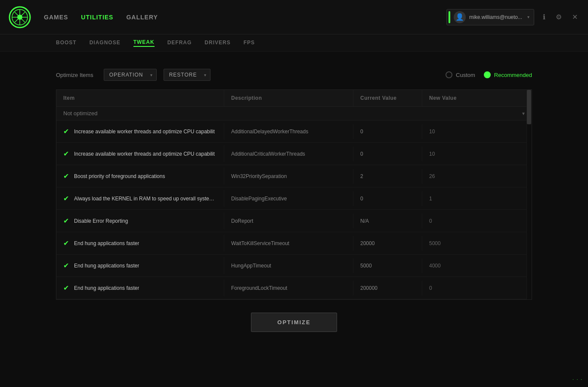 The height and width of the screenshot is (387, 588). Describe the element at coordinates (529, 107) in the screenshot. I see `scrollbar-thumb` at that location.